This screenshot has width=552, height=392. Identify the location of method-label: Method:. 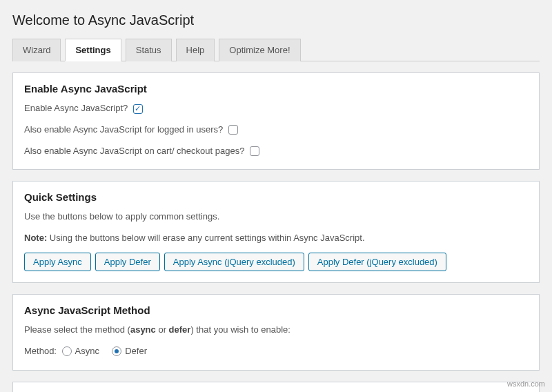
(40, 351).